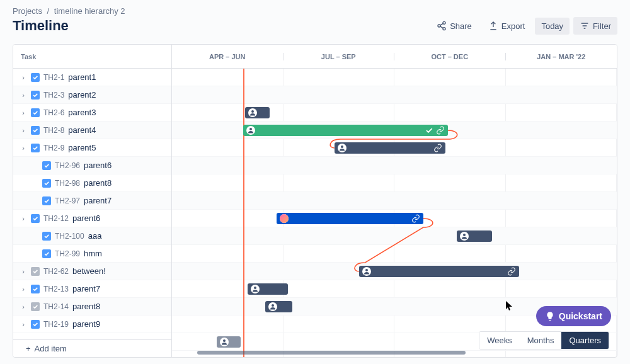 This screenshot has width=630, height=364. What do you see at coordinates (95, 236) in the screenshot?
I see `task-summary: aaa` at bounding box center [95, 236].